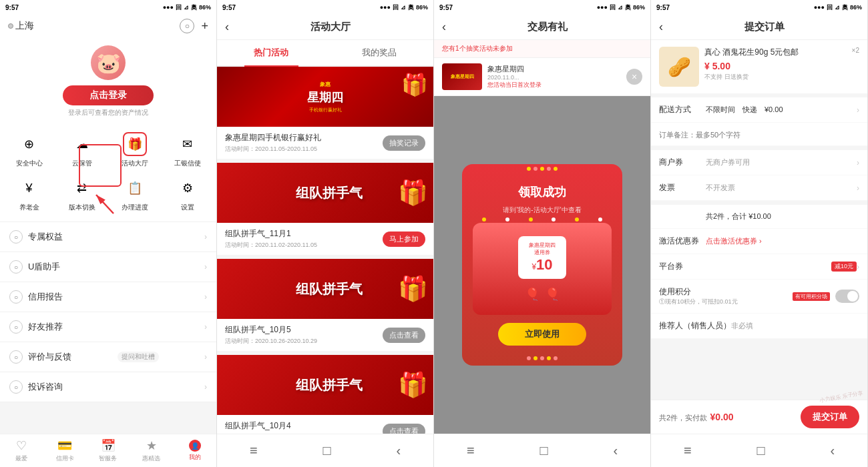  I want to click on p4-back-button: ‹, so click(661, 27).